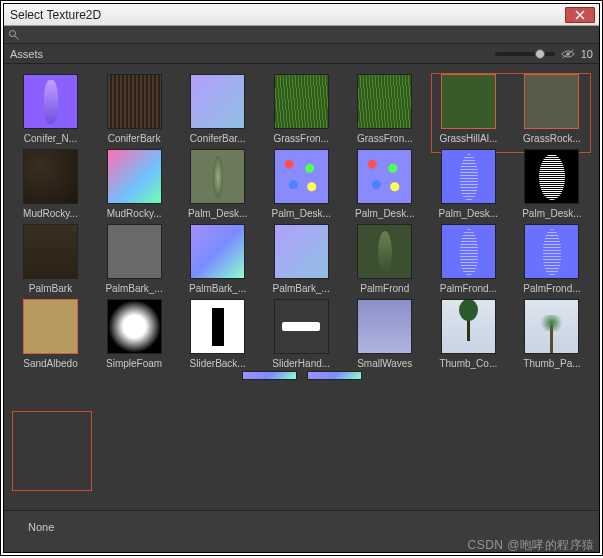  Describe the element at coordinates (14, 35) in the screenshot. I see `search-icon` at that location.